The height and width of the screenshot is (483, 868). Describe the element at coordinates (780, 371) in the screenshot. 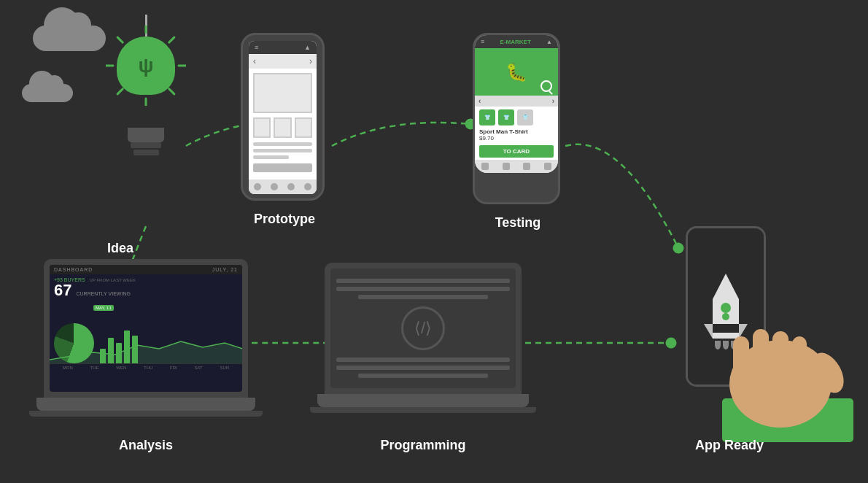

I see `hand-container` at that location.